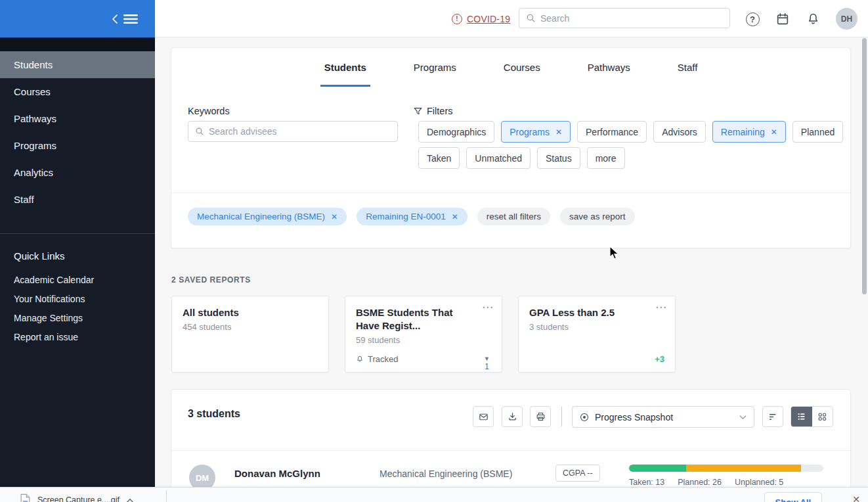 The width and height of the screenshot is (868, 502). What do you see at coordinates (77, 318) in the screenshot?
I see `quick-link-manage-settings: Manage Settings` at bounding box center [77, 318].